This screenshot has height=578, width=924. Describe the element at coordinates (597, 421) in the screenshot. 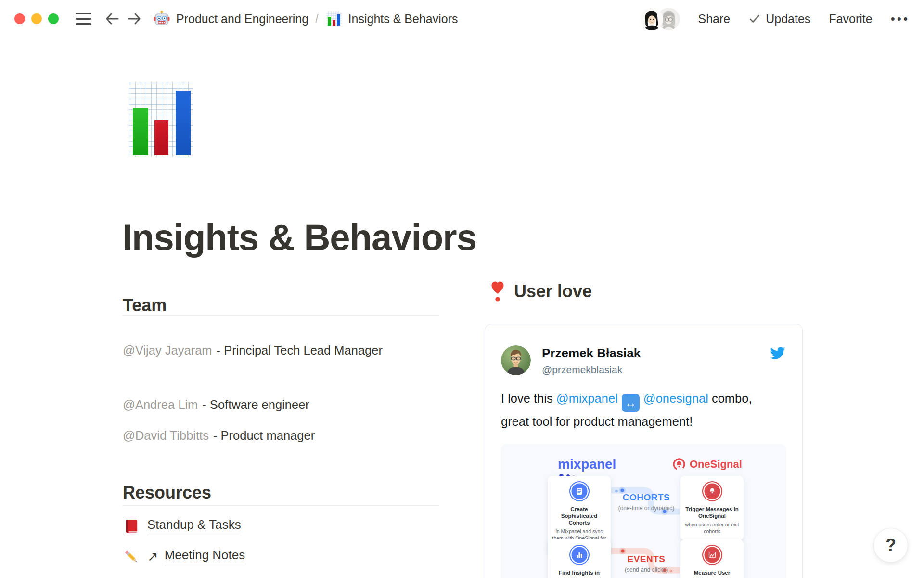

I see `tweet-text-part: great tool for product management!` at that location.